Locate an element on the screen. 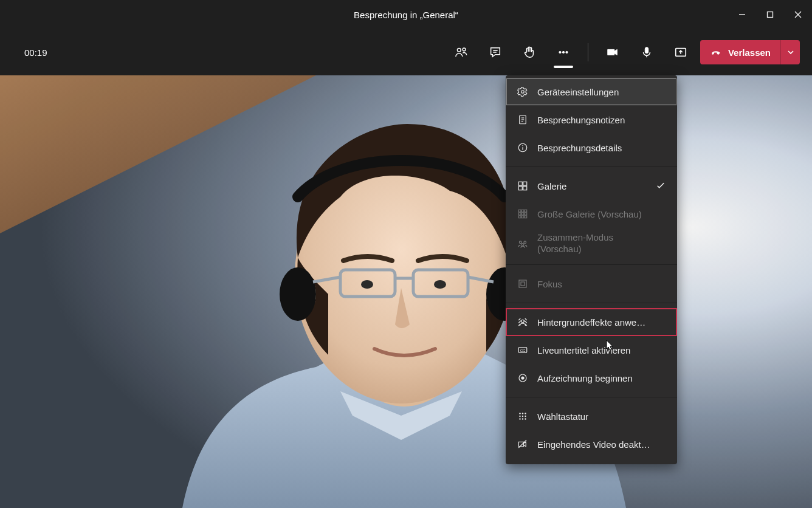 The height and width of the screenshot is (508, 812). leave-label: Verlassen is located at coordinates (749, 52).